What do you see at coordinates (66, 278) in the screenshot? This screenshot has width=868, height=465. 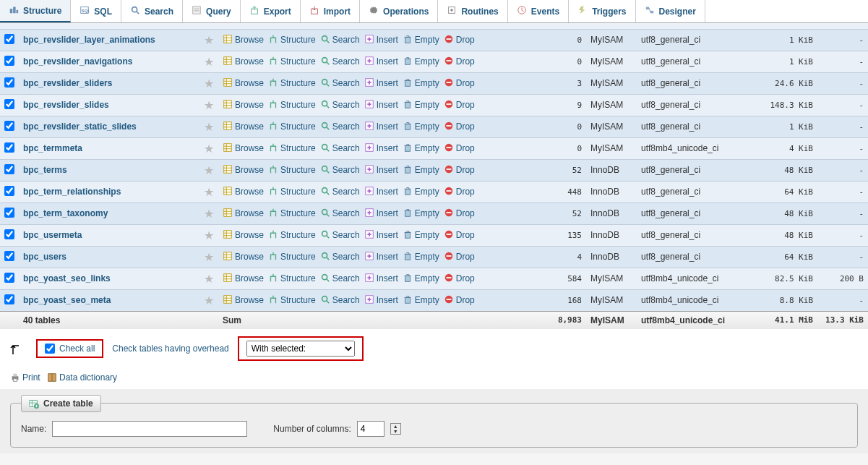 I see `table-name-link: bpc_yoast_seo_links` at bounding box center [66, 278].